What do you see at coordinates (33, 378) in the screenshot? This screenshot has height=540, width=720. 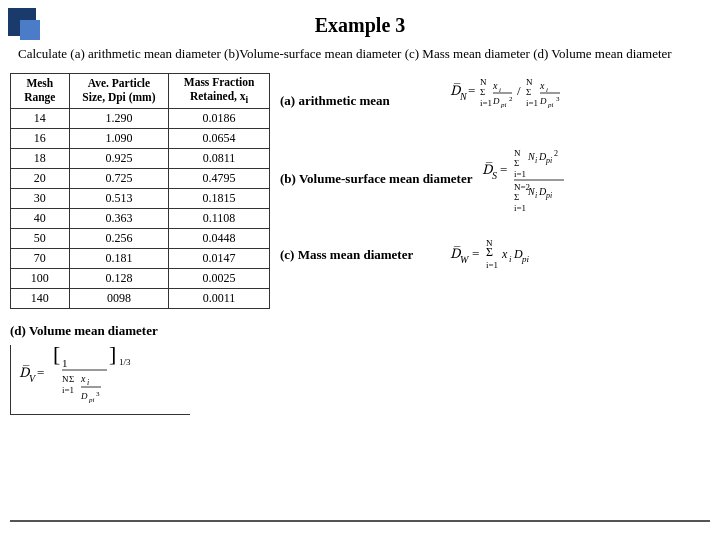 I see `svg-text: V` at bounding box center [33, 378].